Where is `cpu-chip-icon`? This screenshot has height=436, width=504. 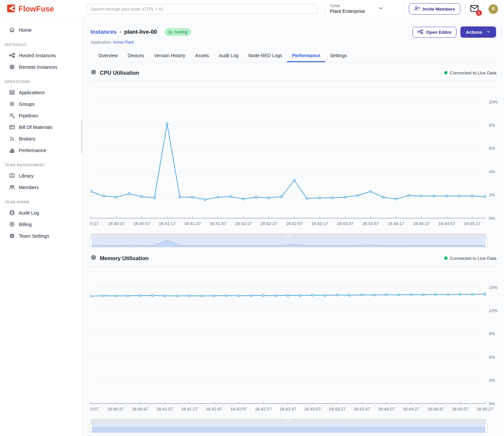
cpu-chip-icon is located at coordinates (94, 73).